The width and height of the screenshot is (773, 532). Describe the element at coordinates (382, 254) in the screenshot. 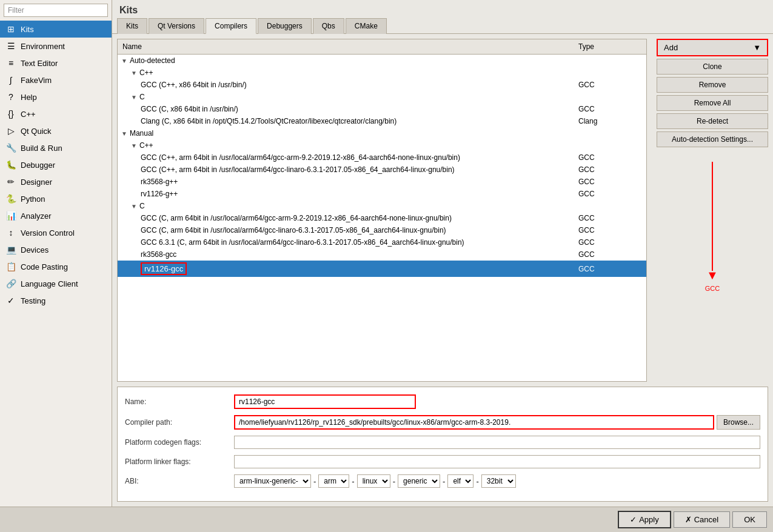

I see `table-row: rk3568-gcc GCC` at that location.